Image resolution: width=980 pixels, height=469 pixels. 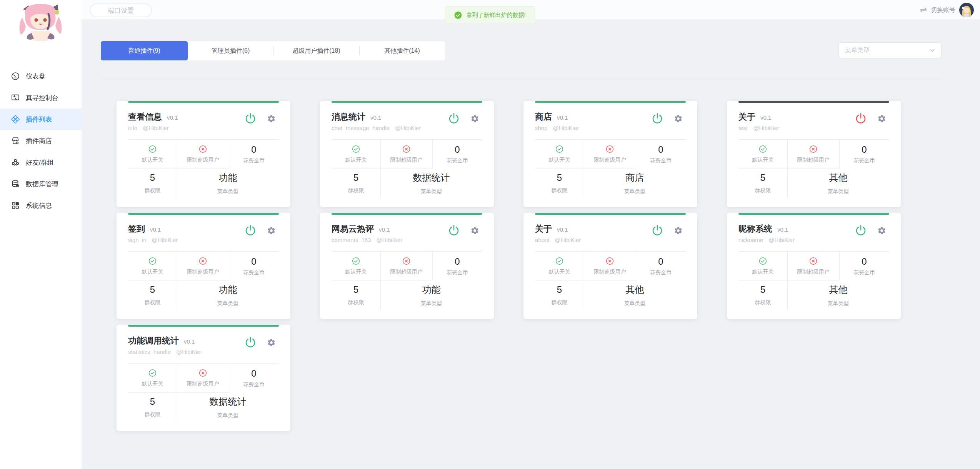 I want to click on avatar, so click(x=967, y=10).